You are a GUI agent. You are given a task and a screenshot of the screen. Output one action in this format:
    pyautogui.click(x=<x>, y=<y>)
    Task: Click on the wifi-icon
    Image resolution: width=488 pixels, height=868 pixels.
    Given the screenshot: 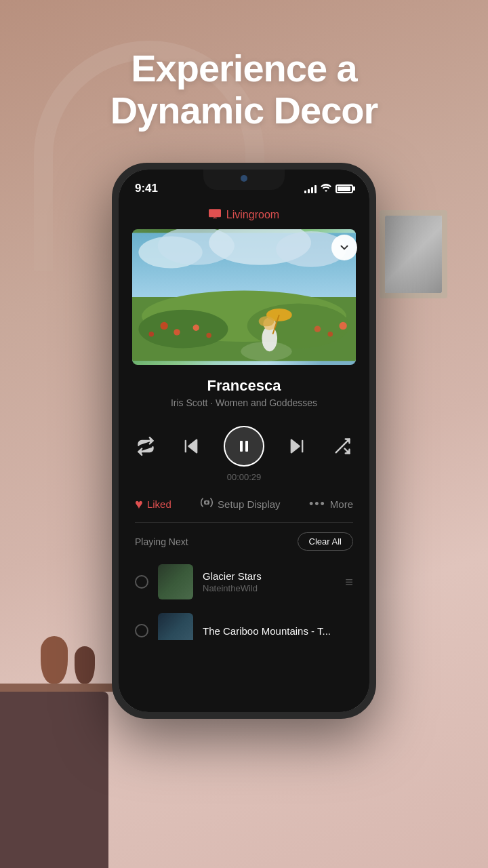 What is the action you would take?
    pyautogui.click(x=326, y=189)
    